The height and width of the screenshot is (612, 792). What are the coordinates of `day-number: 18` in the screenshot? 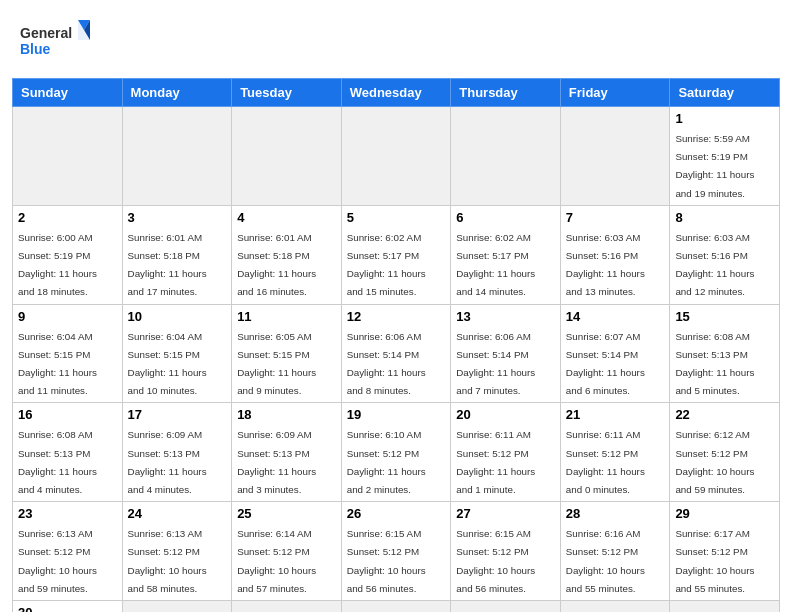 It's located at (286, 414).